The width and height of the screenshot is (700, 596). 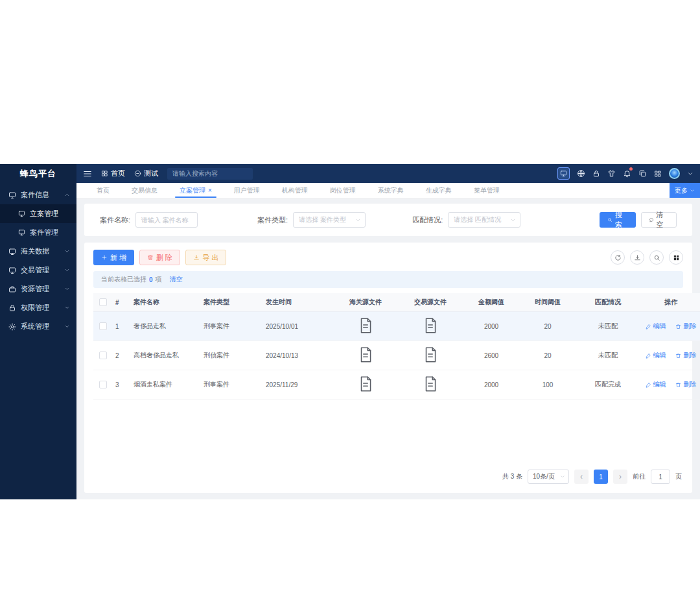 What do you see at coordinates (118, 174) in the screenshot?
I see `top-menu-home-label: 首页` at bounding box center [118, 174].